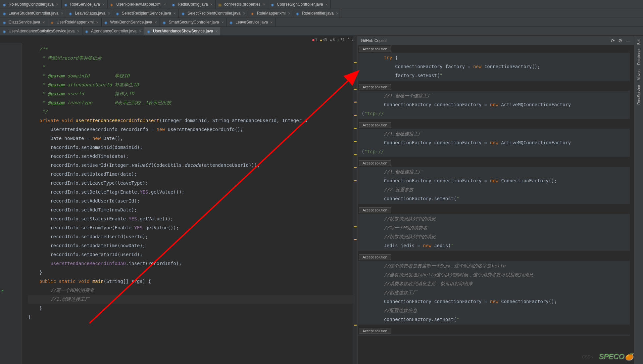 Image resolution: width=643 pixels, height=364 pixels. What do you see at coordinates (113, 31) in the screenshot?
I see `file-tab: AttendanceController.java×` at bounding box center [113, 31].